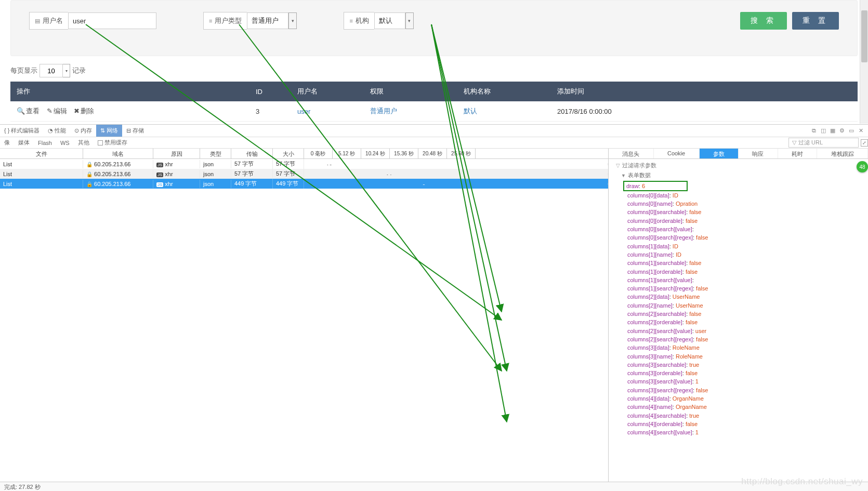 This screenshot has width=868, height=491. Describe the element at coordinates (758, 154) in the screenshot. I see `tab-response: 响应` at that location.